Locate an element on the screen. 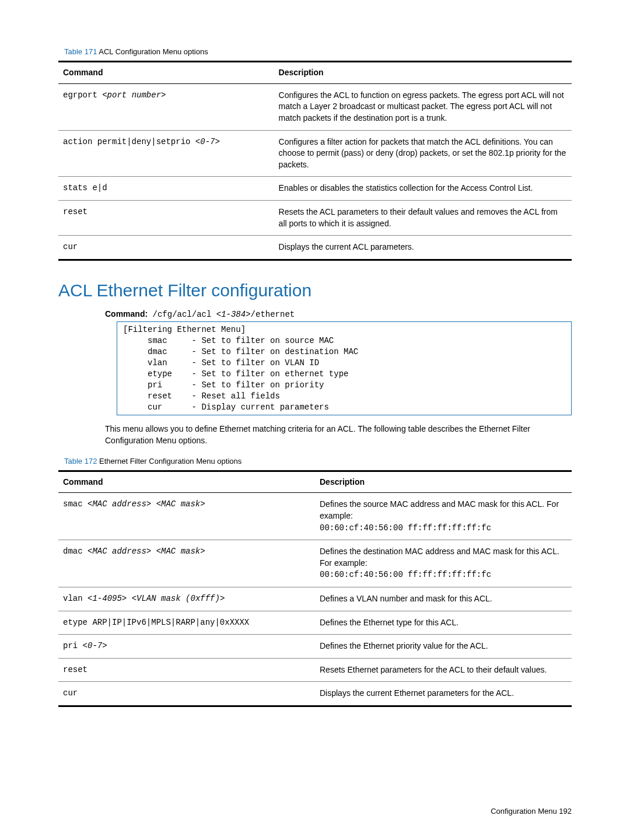  page-footer: Configuration Menu 192 is located at coordinates (531, 811).